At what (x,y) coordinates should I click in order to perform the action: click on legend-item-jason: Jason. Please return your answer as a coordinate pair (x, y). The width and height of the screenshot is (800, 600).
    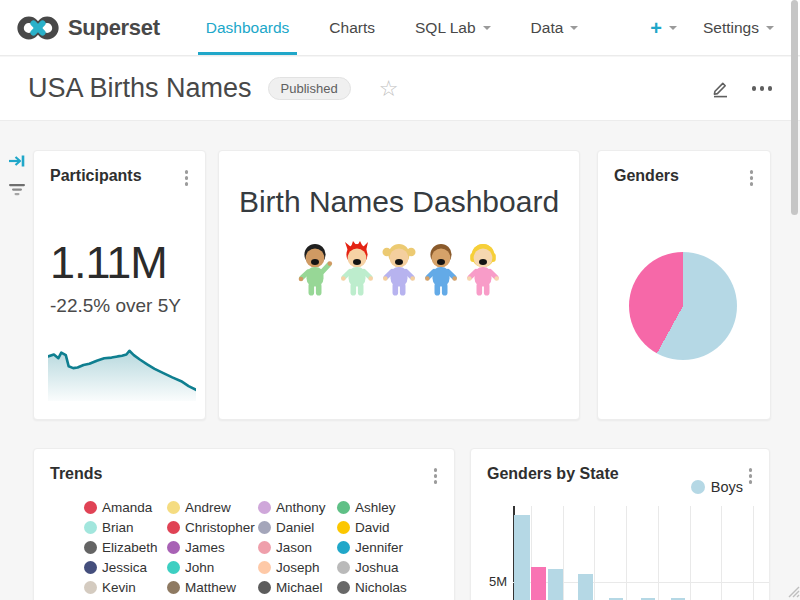
    Looking at the image, I should click on (298, 548).